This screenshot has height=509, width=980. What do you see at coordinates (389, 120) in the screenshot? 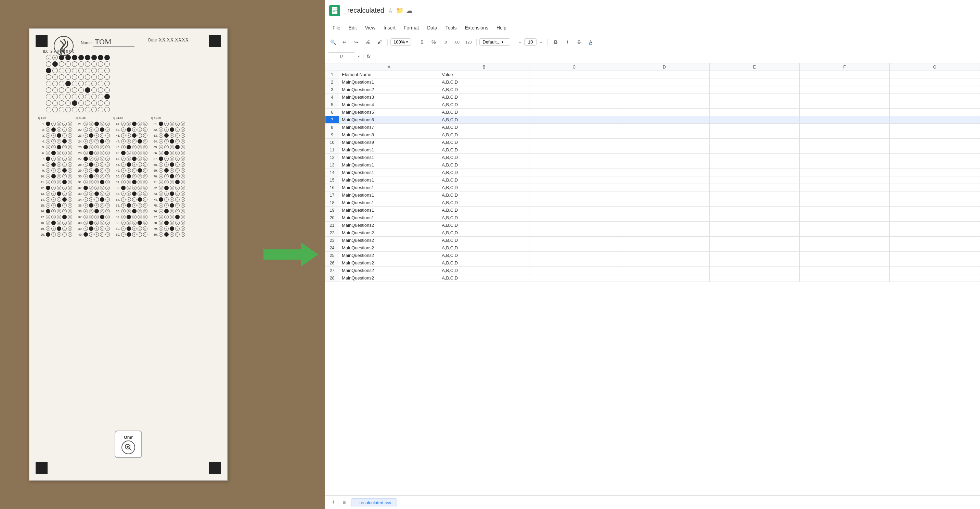
I see `cell-a: MainQuestions6` at bounding box center [389, 120].